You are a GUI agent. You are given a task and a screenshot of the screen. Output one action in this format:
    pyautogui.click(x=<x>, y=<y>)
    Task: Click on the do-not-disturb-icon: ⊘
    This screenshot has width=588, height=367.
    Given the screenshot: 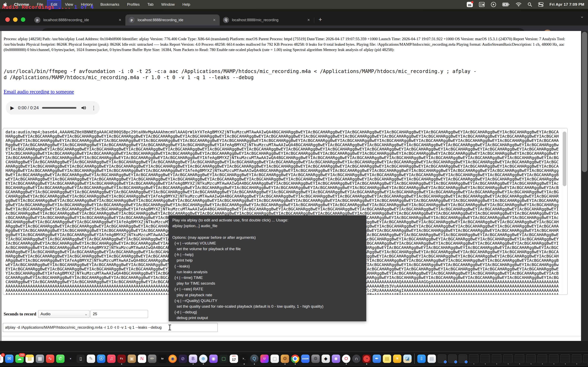 What is the action you would take?
    pyautogui.click(x=183, y=359)
    